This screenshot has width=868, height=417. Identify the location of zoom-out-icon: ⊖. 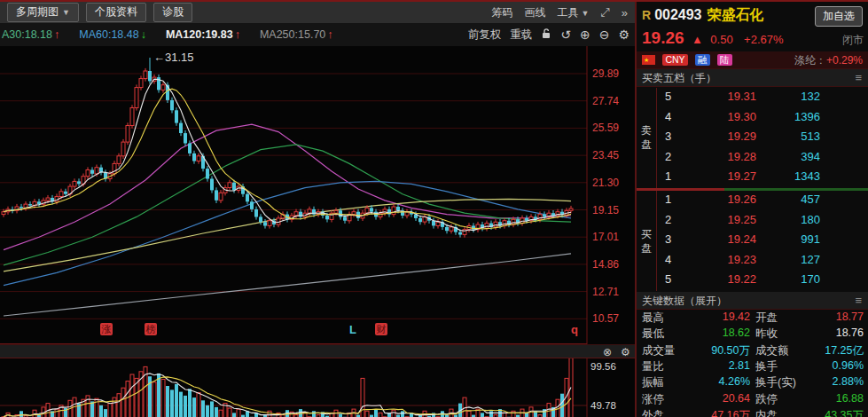
(605, 35).